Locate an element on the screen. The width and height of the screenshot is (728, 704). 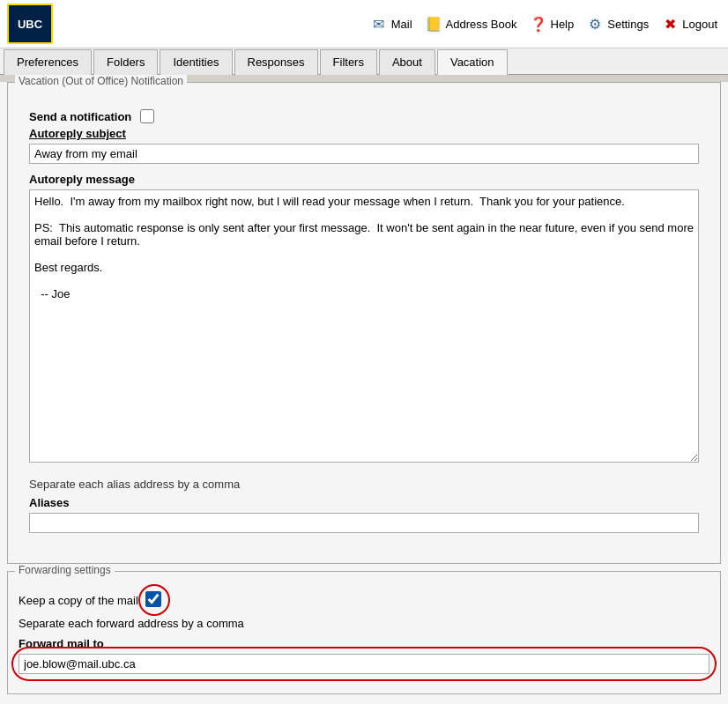
help-label: Help is located at coordinates (562, 25).